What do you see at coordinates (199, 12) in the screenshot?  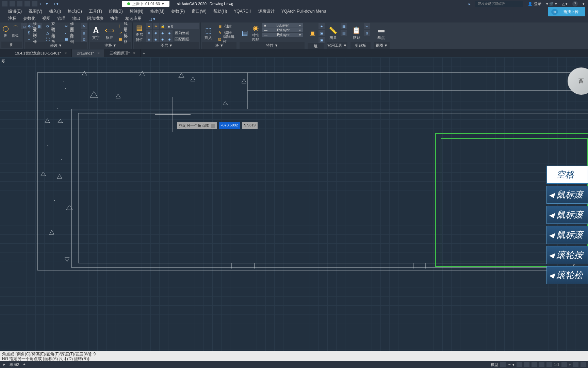 I see `menu-window: 窗口(W)` at bounding box center [199, 12].